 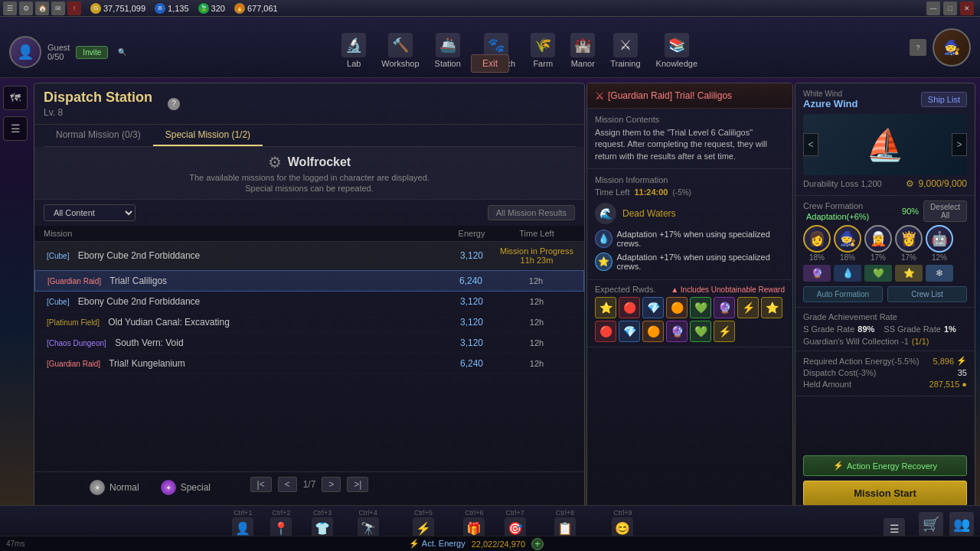 I want to click on mission-energy-4: 3,120, so click(x=472, y=343).